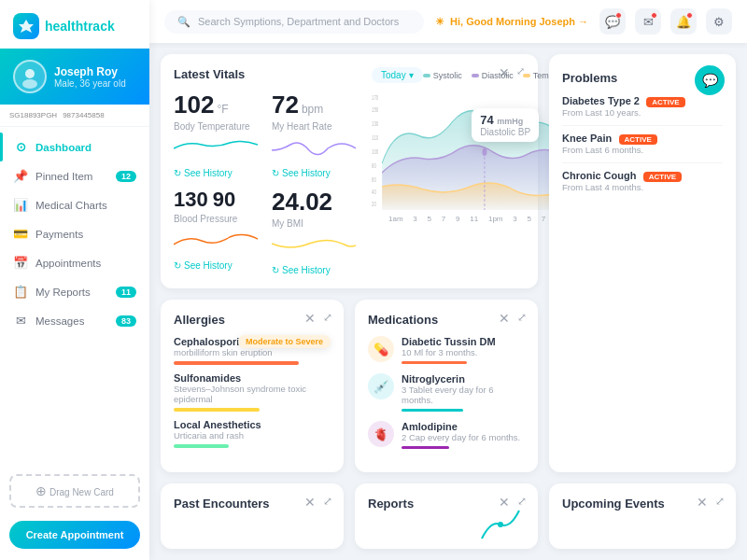 This screenshot has height=560, width=747. Describe the element at coordinates (375, 123) in the screenshot. I see `svg-text: 130` at that location.